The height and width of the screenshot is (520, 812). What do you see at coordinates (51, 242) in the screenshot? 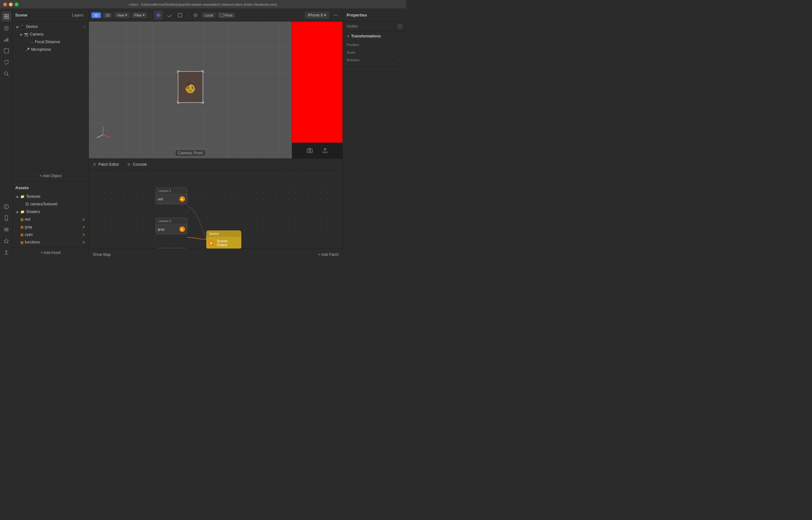
I see `tree-item-functions: ▦ functions A` at bounding box center [51, 242].